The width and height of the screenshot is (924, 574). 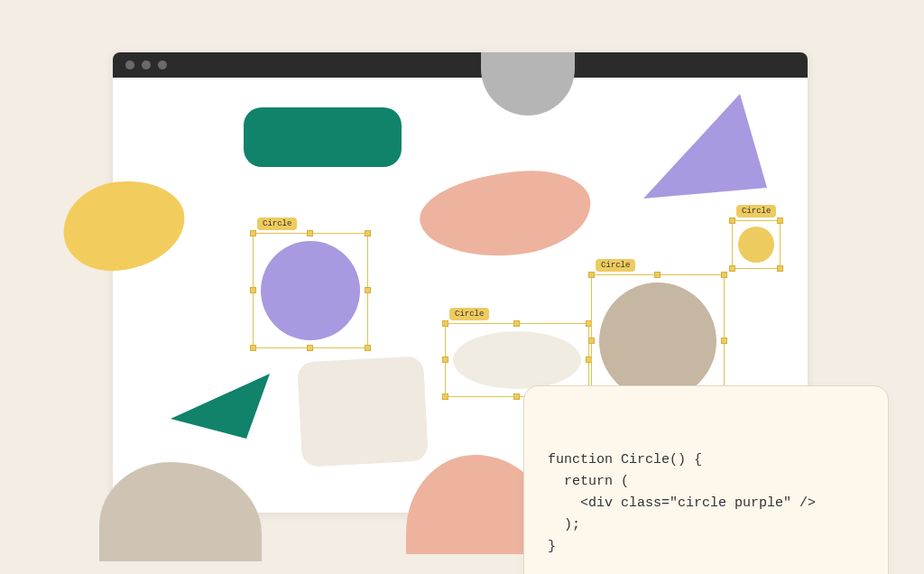 I want to click on ellipse-shape-cream, so click(x=517, y=360).